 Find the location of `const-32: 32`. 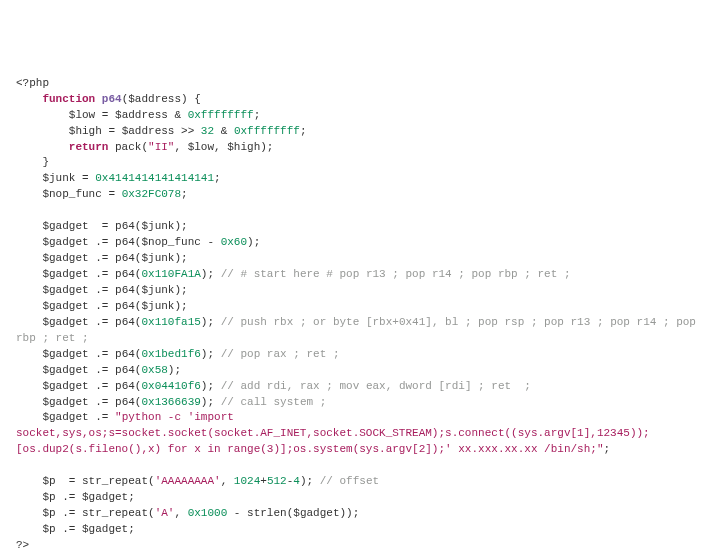

const-32: 32 is located at coordinates (208, 131).